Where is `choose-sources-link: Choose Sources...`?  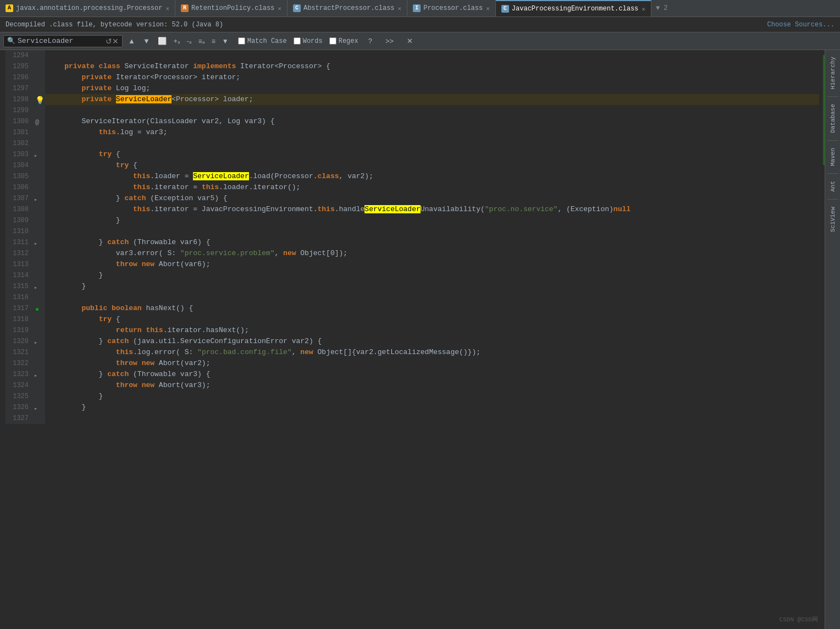 choose-sources-link: Choose Sources... is located at coordinates (801, 25).